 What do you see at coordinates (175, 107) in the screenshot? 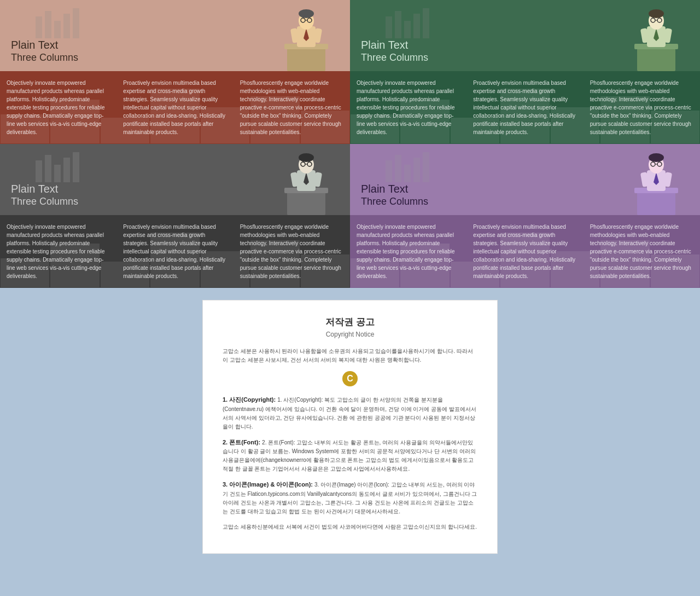
I see `slide-1-col-2: Proactively envision multimedia based ex…` at bounding box center [175, 107].